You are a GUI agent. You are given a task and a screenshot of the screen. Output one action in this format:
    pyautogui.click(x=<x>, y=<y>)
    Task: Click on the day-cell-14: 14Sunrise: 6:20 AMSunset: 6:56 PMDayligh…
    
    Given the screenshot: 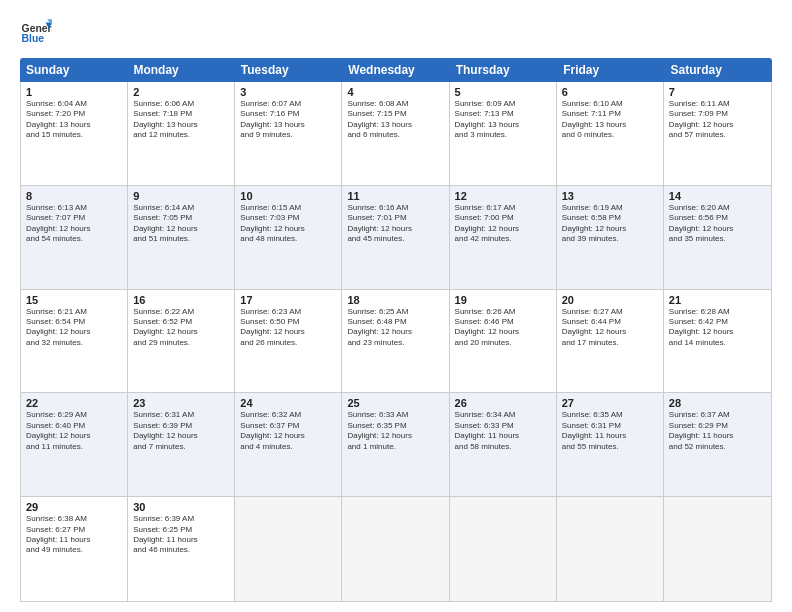 What is the action you would take?
    pyautogui.click(x=718, y=238)
    